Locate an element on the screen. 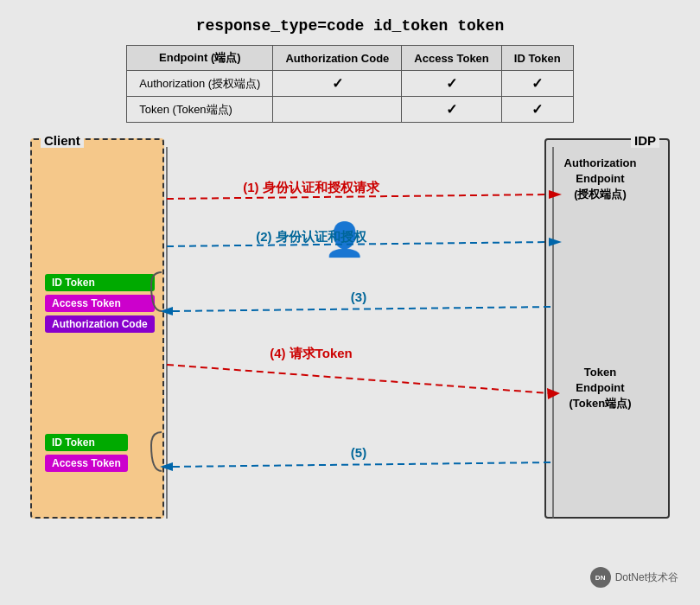 This screenshot has width=700, height=605. access-token-badge-2: Access Token is located at coordinates (86, 463).